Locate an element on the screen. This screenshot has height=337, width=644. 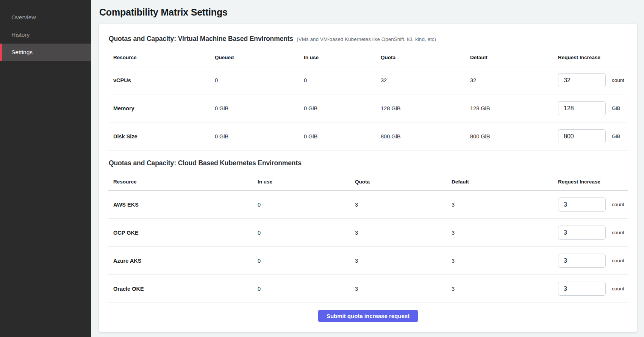
cell-resource: AWS EKS is located at coordinates (186, 205).